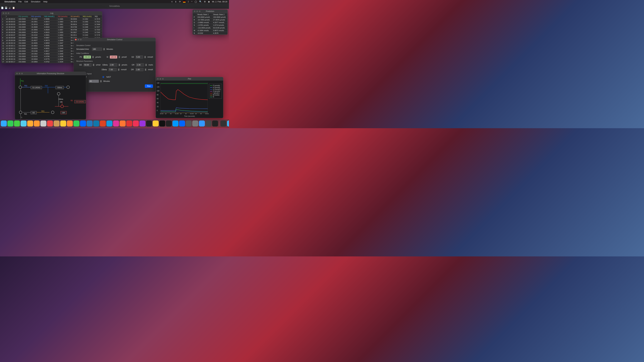 The height and width of the screenshot is (362, 644). What do you see at coordinates (50, 123) in the screenshot?
I see `dock-app-calendar` at bounding box center [50, 123].